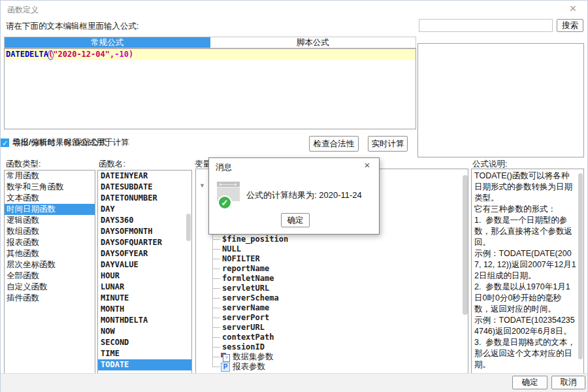 Image resolution: width=588 pixels, height=392 pixels. What do you see at coordinates (332, 278) in the screenshot?
I see `variable-item: formletName` at bounding box center [332, 278].